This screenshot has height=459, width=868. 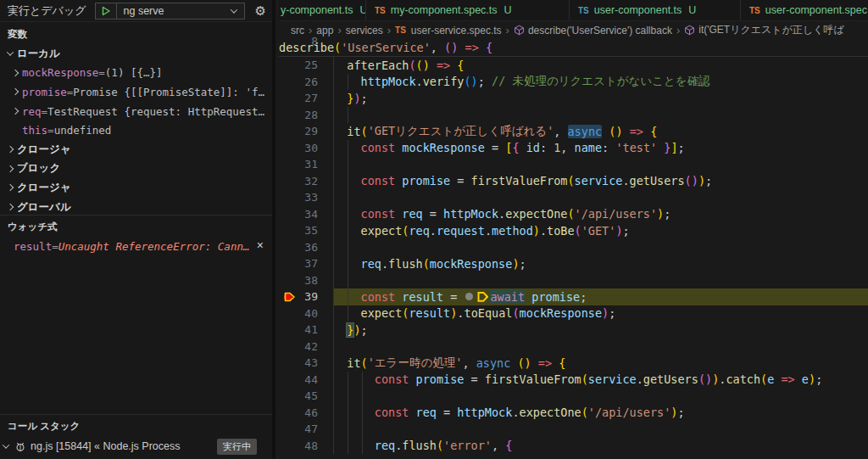 I want to click on line-gutter: 33, so click(x=306, y=198).